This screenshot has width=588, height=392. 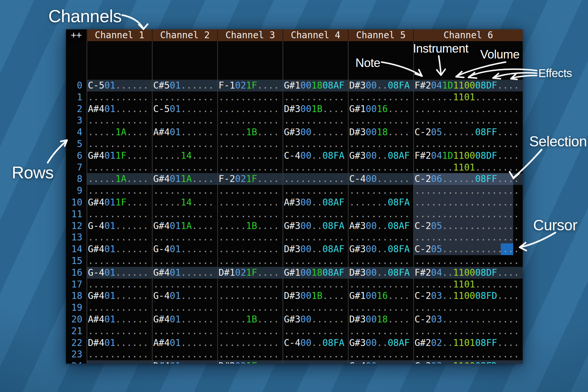 What do you see at coordinates (468, 35) in the screenshot?
I see `channel-header-6: Channel 6` at bounding box center [468, 35].